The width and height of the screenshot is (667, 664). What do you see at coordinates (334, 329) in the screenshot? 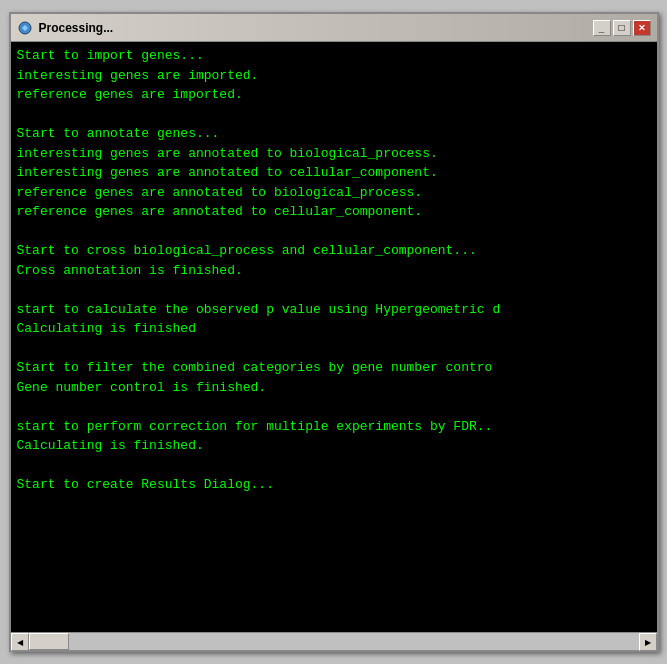
I see `console-line: Calculating is finished` at bounding box center [334, 329].